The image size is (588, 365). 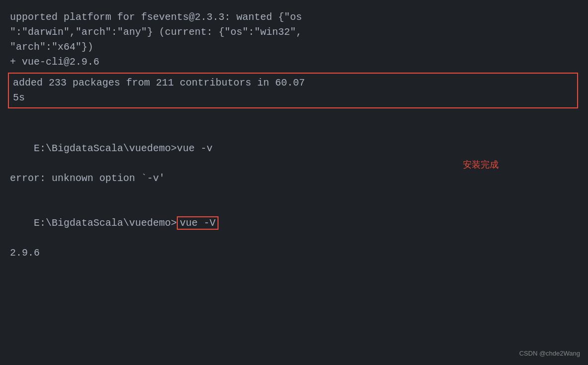 I want to click on command-line-2: E:\BigdataScala\vuedemo>vue -V, so click(x=294, y=223).